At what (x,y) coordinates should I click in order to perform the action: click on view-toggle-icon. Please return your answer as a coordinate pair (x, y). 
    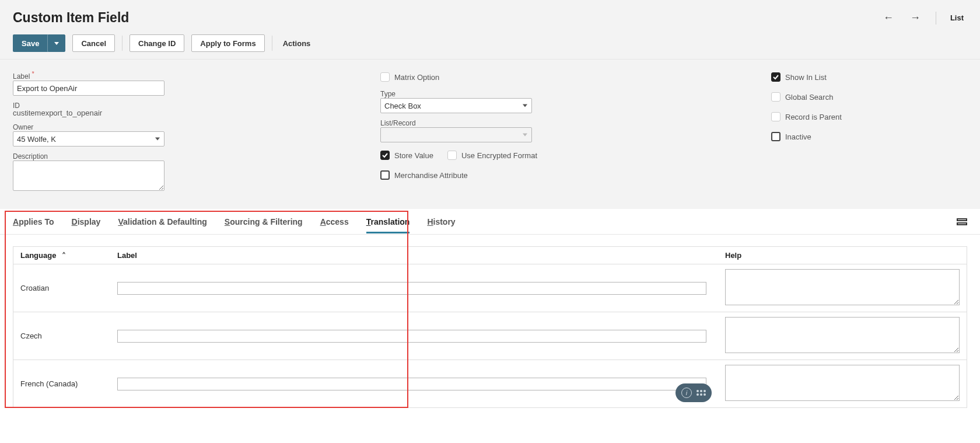
    Looking at the image, I should click on (962, 222).